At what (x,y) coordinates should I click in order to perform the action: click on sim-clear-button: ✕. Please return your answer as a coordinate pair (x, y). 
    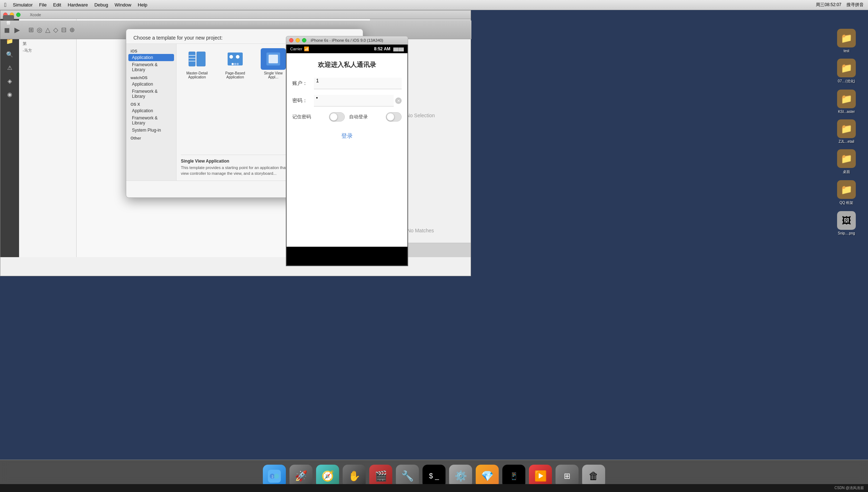
    Looking at the image, I should click on (398, 101).